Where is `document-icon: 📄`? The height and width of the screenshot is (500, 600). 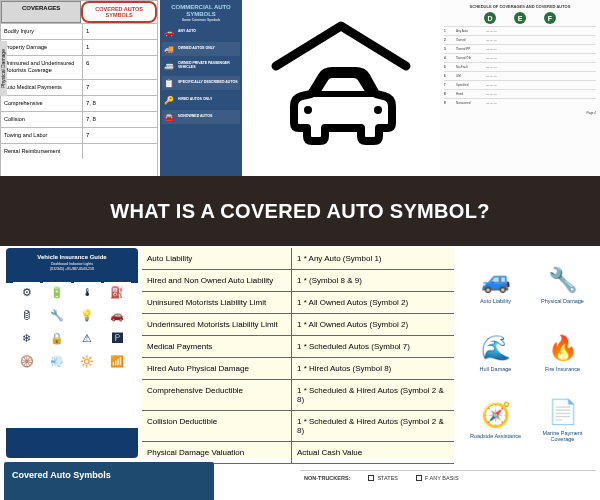 document-icon: 📄 is located at coordinates (563, 412).